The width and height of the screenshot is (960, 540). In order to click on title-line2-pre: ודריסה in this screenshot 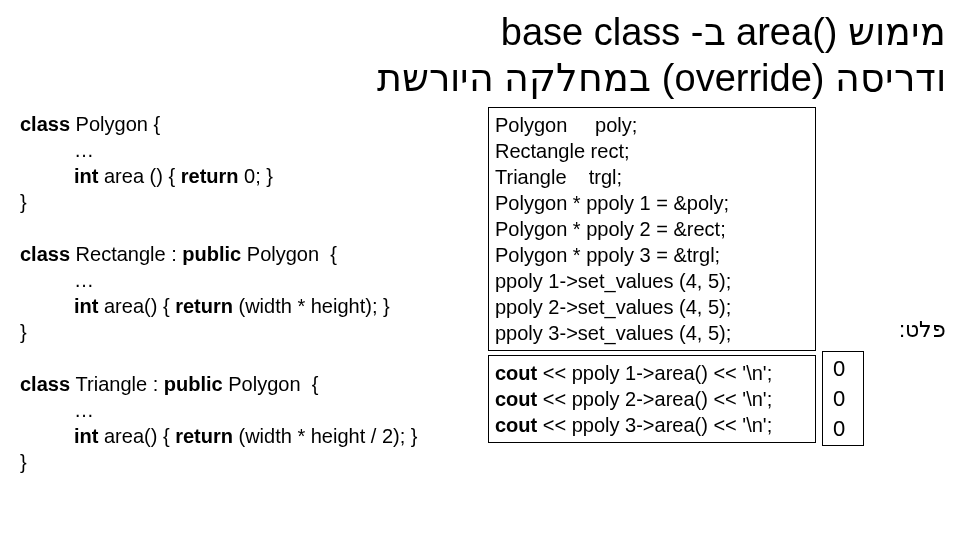, I will do `click(890, 78)`.